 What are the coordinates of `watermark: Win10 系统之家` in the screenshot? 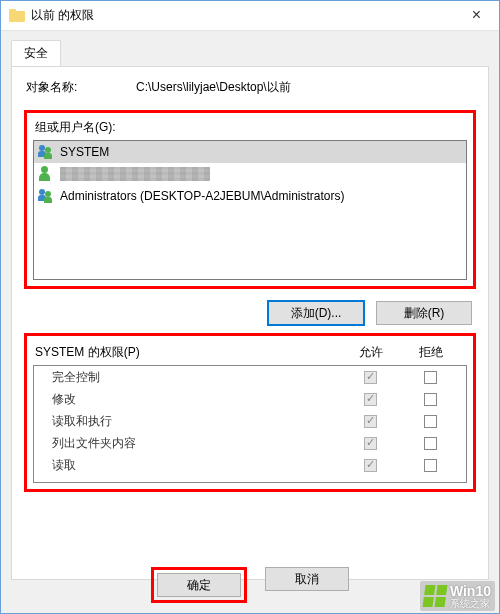 It's located at (458, 596).